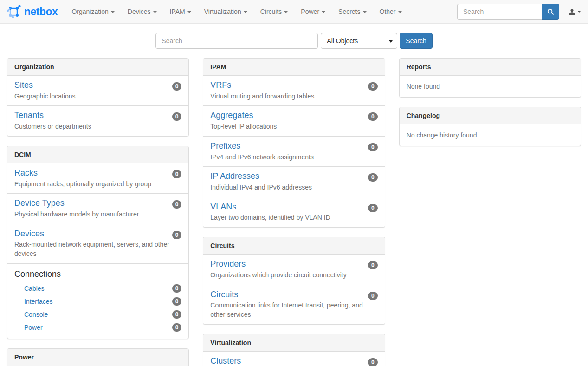 This screenshot has width=588, height=366. Describe the element at coordinates (98, 184) in the screenshot. I see `item-description: Equipment racks, optionally organized by…` at that location.